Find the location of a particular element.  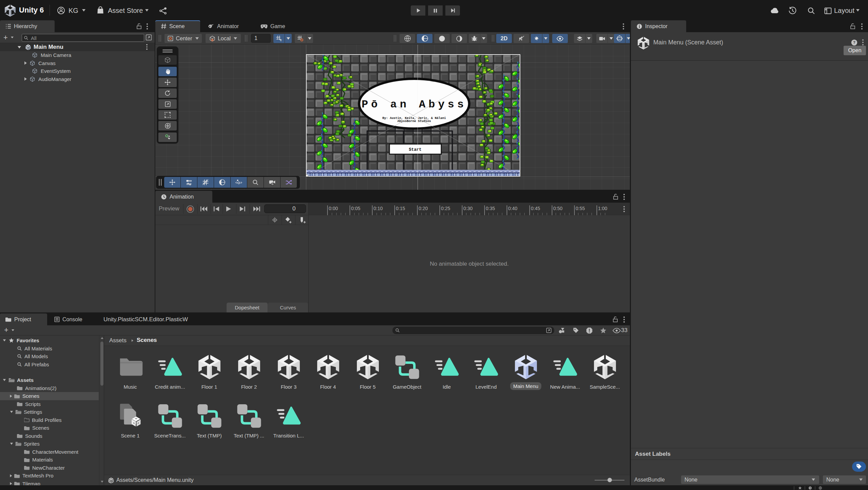

svg-text: 0:25 is located at coordinates (446, 208).